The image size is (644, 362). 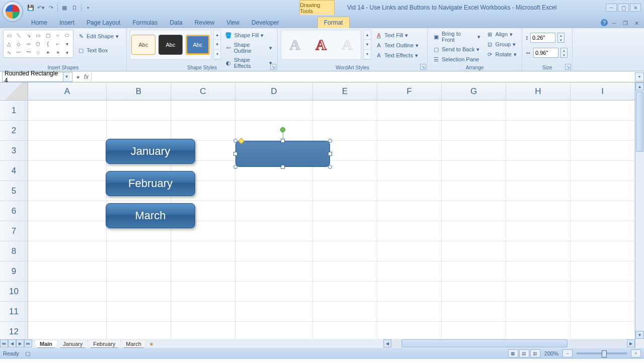 I want to click on gallery-more-icon: ▾, so click(x=217, y=54).